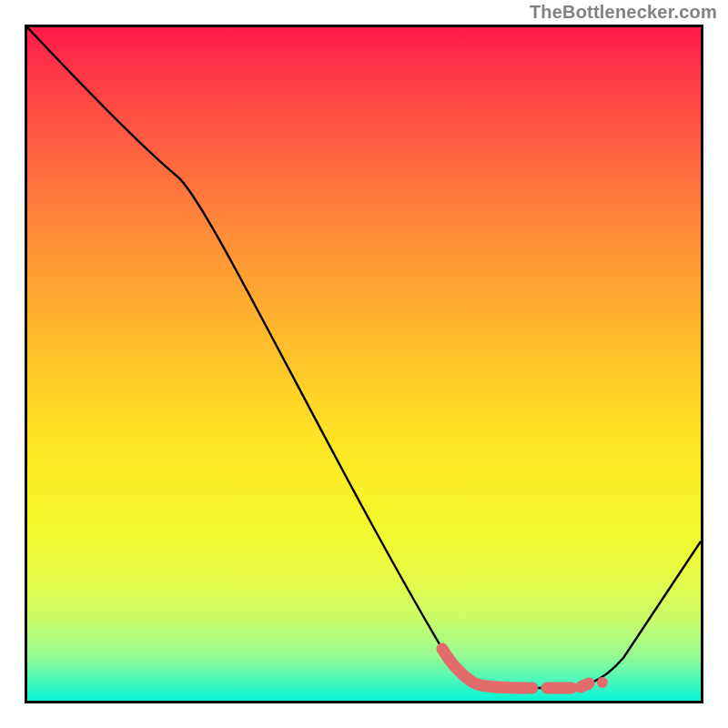 Image resolution: width=728 pixels, height=728 pixels. Describe the element at coordinates (623, 13) in the screenshot. I see `attribution-text: TheBottlenecker.com` at that location.